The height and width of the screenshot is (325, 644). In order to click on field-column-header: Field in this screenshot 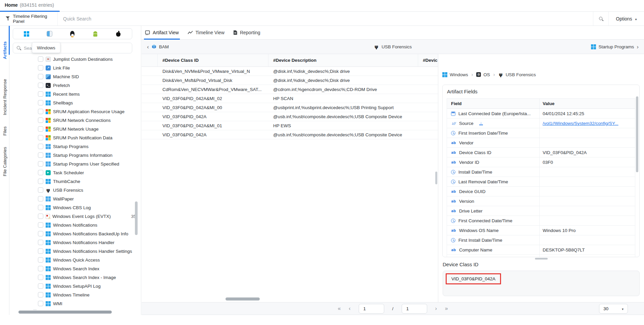, I will do `click(493, 103)`.